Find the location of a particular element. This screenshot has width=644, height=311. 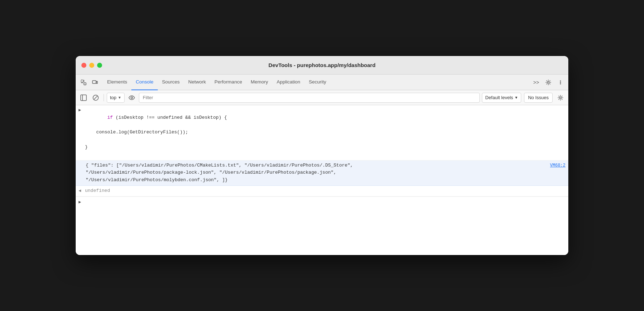

traffic-lights is located at coordinates (92, 65).